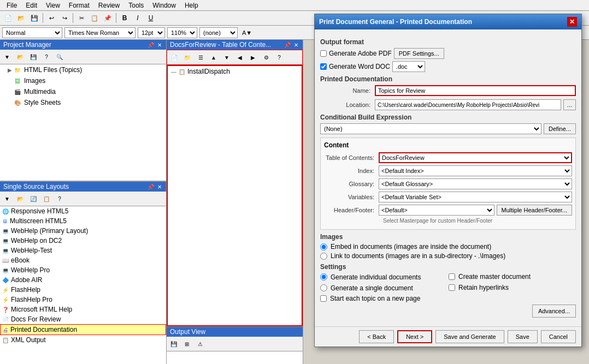  Describe the element at coordinates (151, 187) in the screenshot. I see `ssl-pin-btn: 📌` at that location.